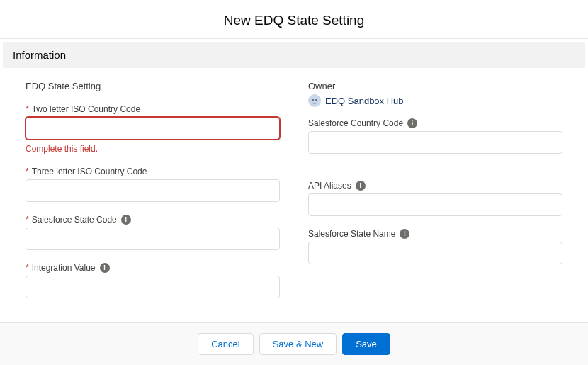 The height and width of the screenshot is (365, 588). Describe the element at coordinates (366, 344) in the screenshot. I see `save-button: Save` at that location.